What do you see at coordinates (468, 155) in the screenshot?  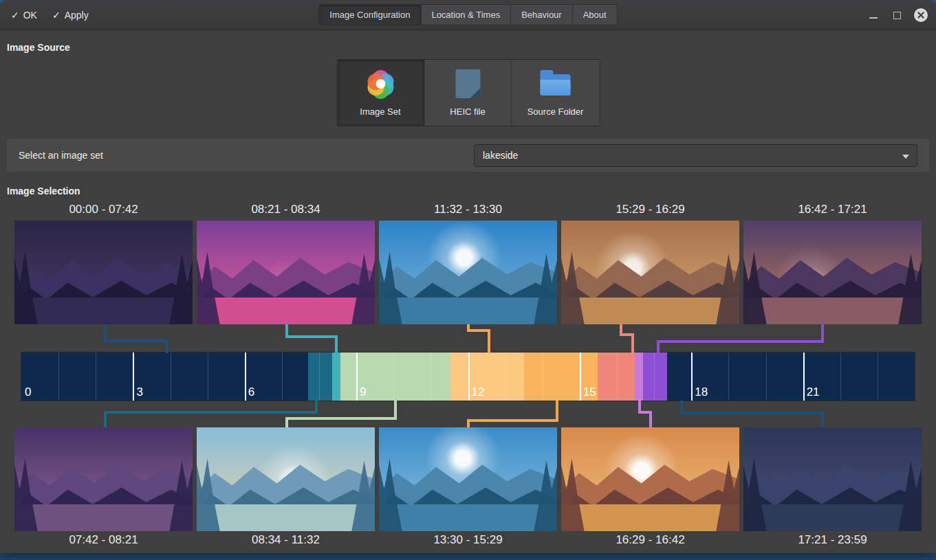 I see `image-set-select-row: Select an image set lakeside` at bounding box center [468, 155].